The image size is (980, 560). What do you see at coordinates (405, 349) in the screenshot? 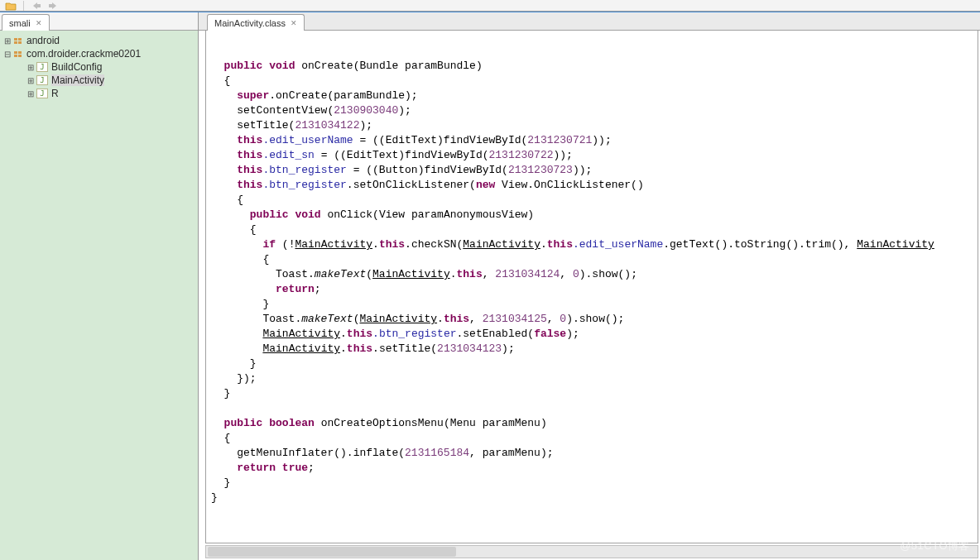
I see `txt: .setTitle(` at bounding box center [405, 349].